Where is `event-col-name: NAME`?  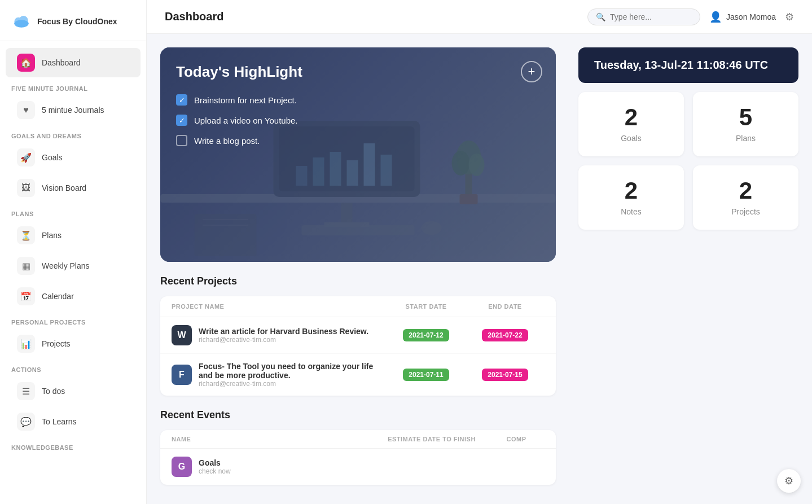 event-col-name: NAME is located at coordinates (273, 439).